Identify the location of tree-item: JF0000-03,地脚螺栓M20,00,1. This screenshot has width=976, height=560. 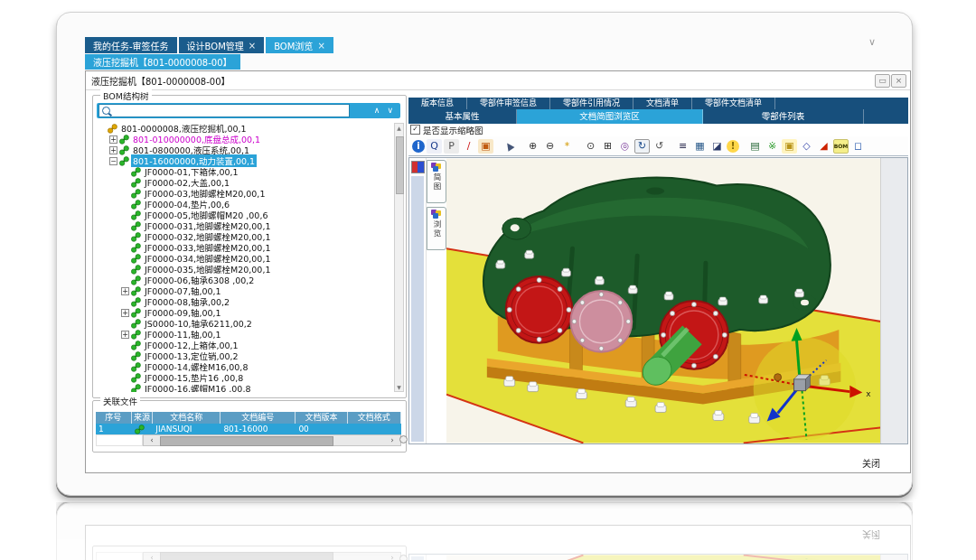
(244, 193).